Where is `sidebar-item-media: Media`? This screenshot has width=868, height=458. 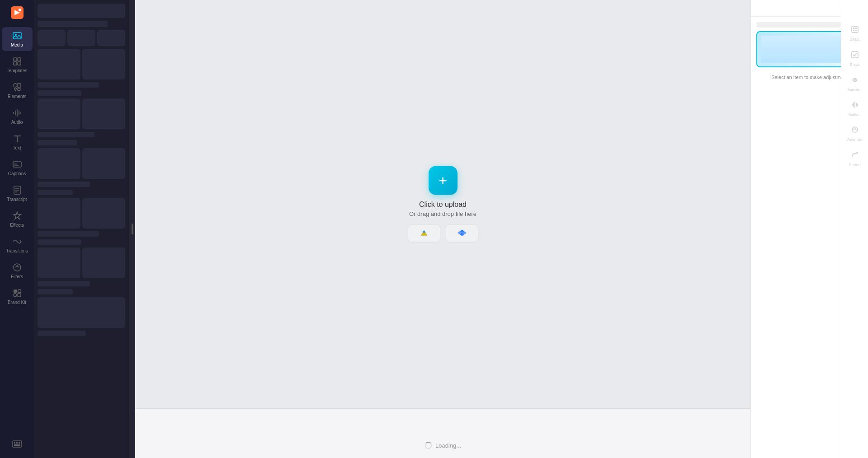
sidebar-item-media: Media is located at coordinates (17, 39).